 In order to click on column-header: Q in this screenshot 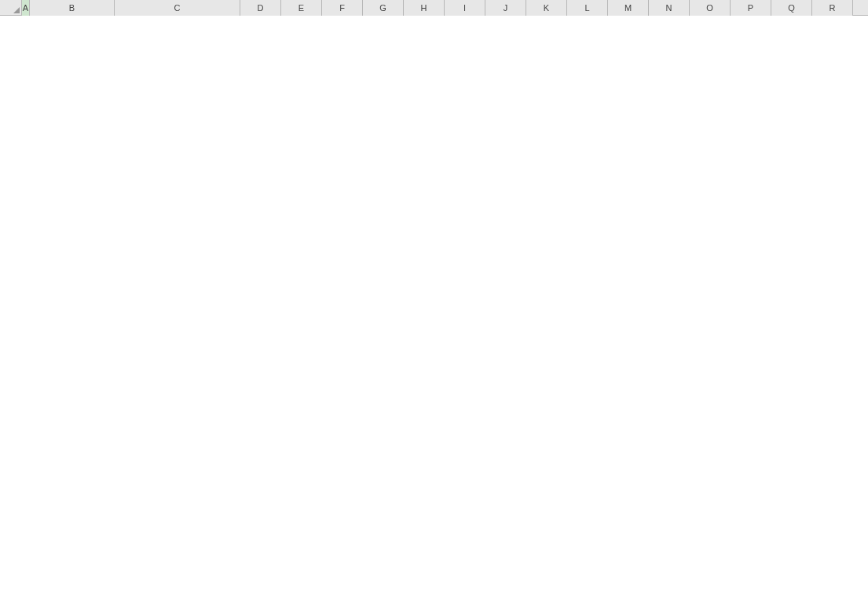, I will do `click(792, 8)`.